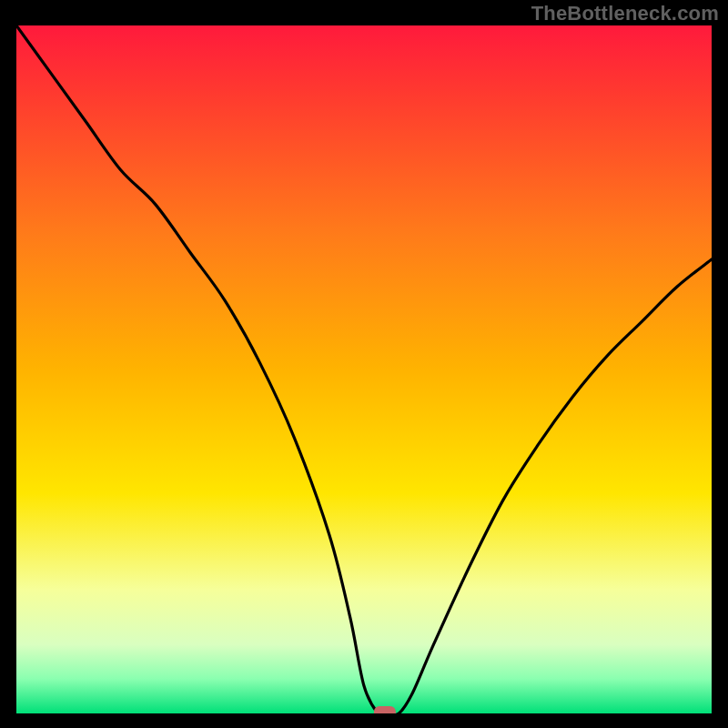 The width and height of the screenshot is (728, 728). What do you see at coordinates (385, 710) in the screenshot?
I see `optimal-point-marker` at bounding box center [385, 710].